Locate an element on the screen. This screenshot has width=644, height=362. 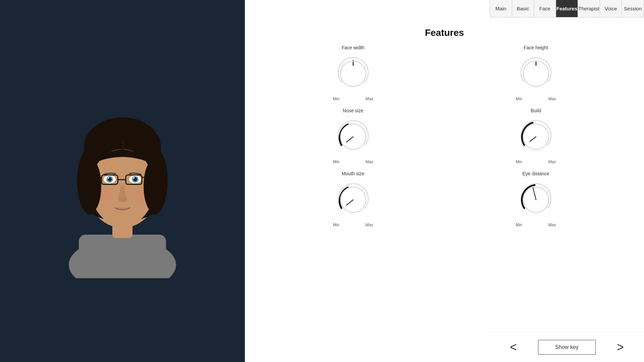
knob-build-control is located at coordinates (536, 137).